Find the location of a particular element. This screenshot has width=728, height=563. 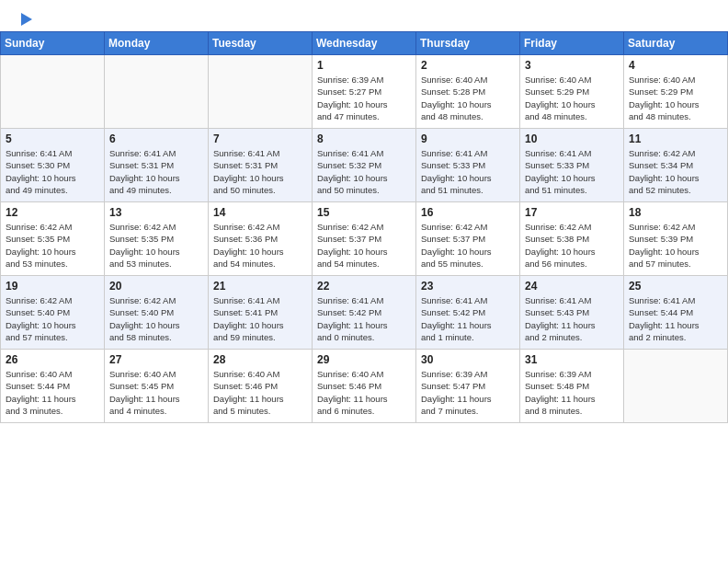

day-number: 14 is located at coordinates (260, 213).